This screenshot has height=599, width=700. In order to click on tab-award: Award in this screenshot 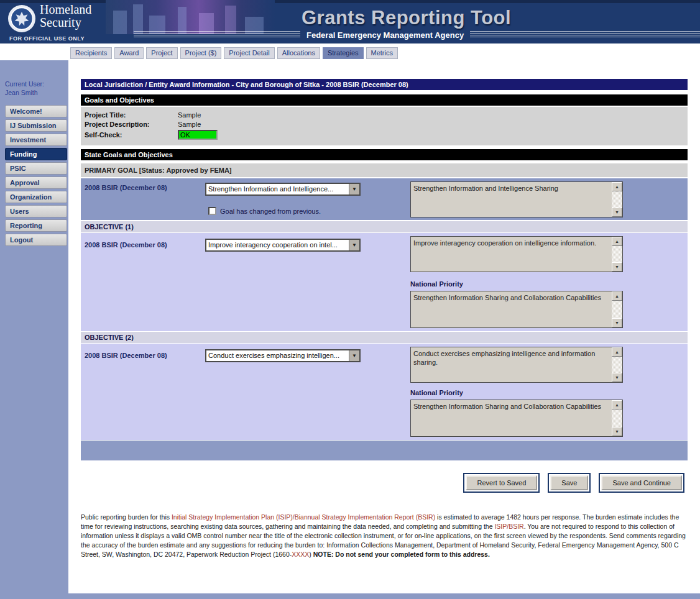, I will do `click(129, 53)`.